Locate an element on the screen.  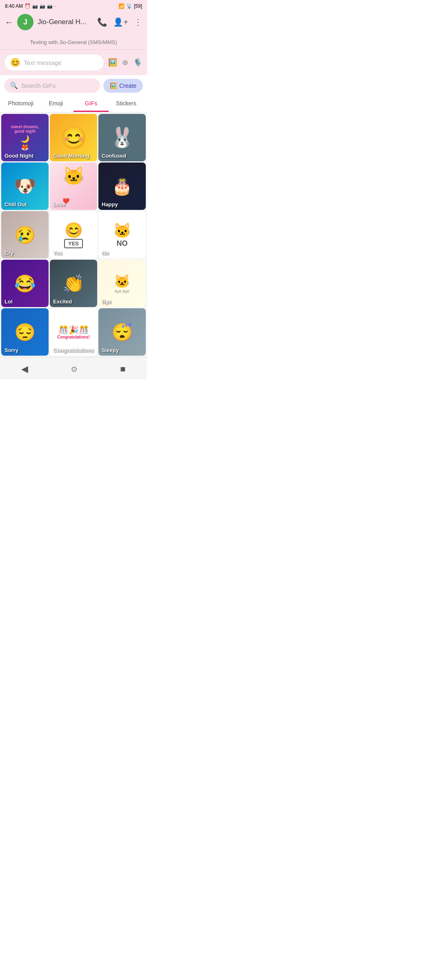
call-icon: 📞 is located at coordinates (102, 22).